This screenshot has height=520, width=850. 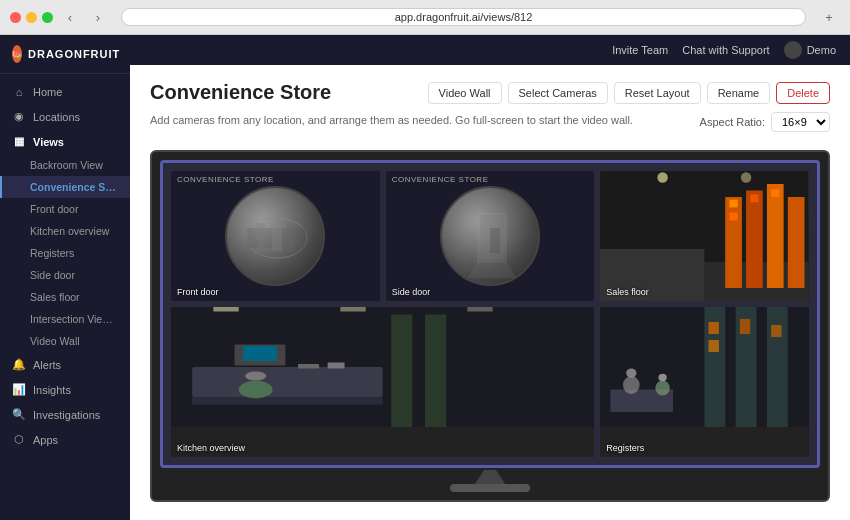 I want to click on camera-cell-sales-floor: CONVENIENCE STORE, so click(x=704, y=236).